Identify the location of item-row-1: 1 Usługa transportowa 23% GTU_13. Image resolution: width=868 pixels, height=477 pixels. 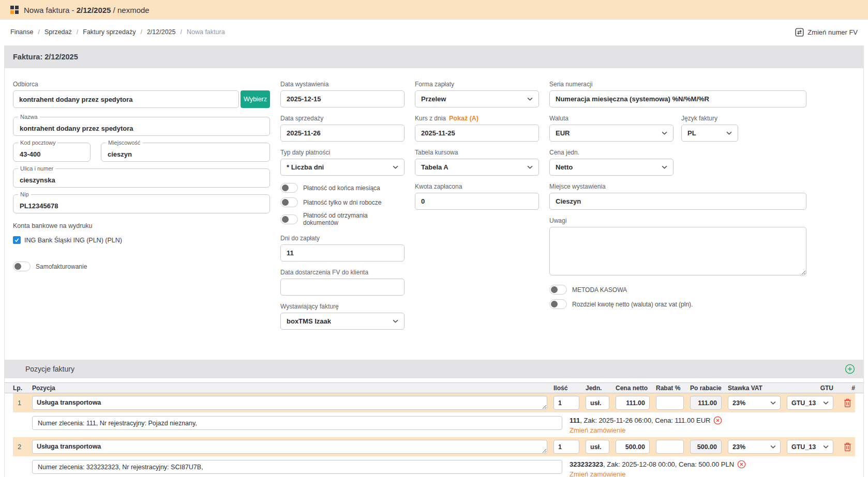
(434, 403).